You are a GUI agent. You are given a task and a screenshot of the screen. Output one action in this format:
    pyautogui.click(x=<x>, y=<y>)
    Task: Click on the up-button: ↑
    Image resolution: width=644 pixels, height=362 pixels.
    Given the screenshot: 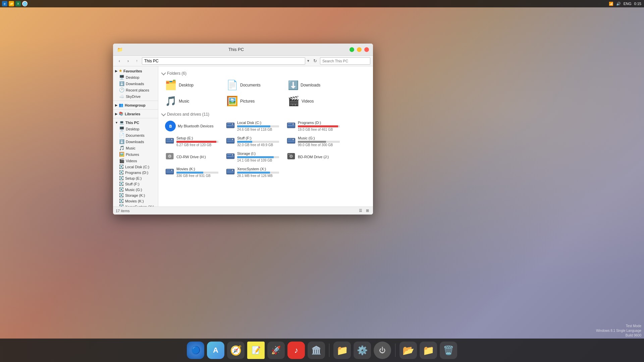 What is the action you would take?
    pyautogui.click(x=137, y=61)
    